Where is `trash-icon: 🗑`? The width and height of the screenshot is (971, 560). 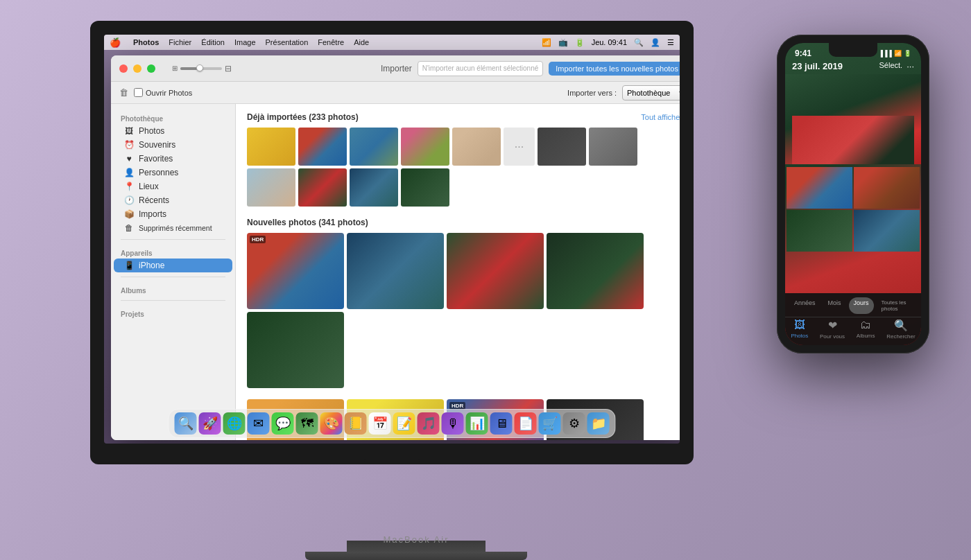
trash-icon: 🗑 is located at coordinates (129, 228).